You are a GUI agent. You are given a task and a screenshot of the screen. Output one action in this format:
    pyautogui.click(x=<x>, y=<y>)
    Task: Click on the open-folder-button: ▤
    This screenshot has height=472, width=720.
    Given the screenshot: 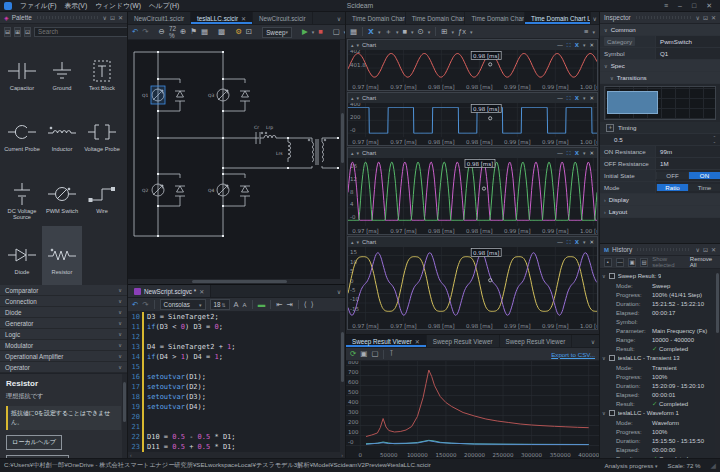 What is the action you would take?
    pyautogui.click(x=644, y=262)
    